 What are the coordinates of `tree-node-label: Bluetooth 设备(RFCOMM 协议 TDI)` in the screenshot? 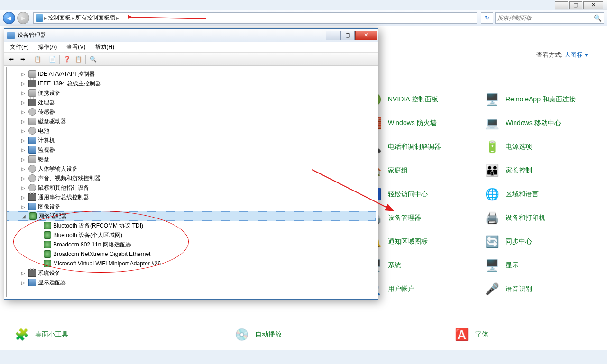 It's located at (98, 226).